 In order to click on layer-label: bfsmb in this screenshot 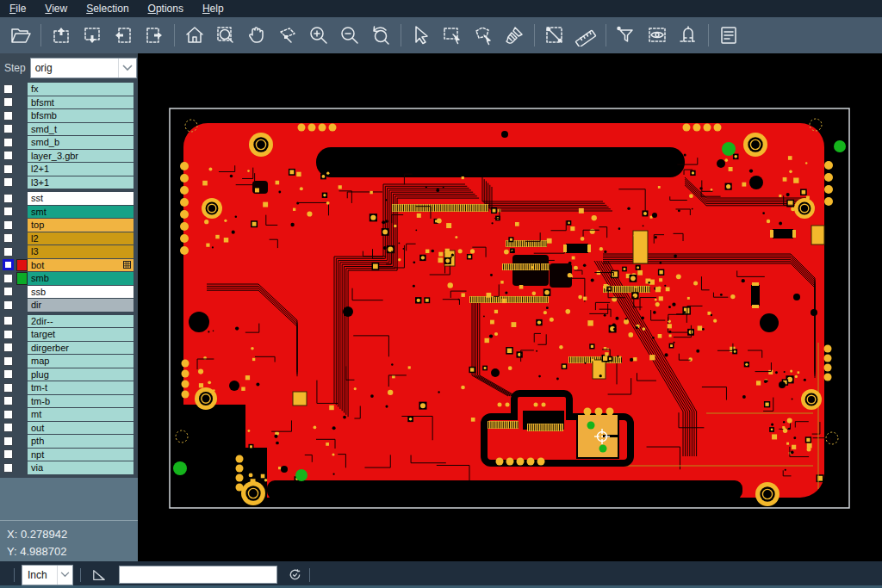, I will do `click(81, 115)`.